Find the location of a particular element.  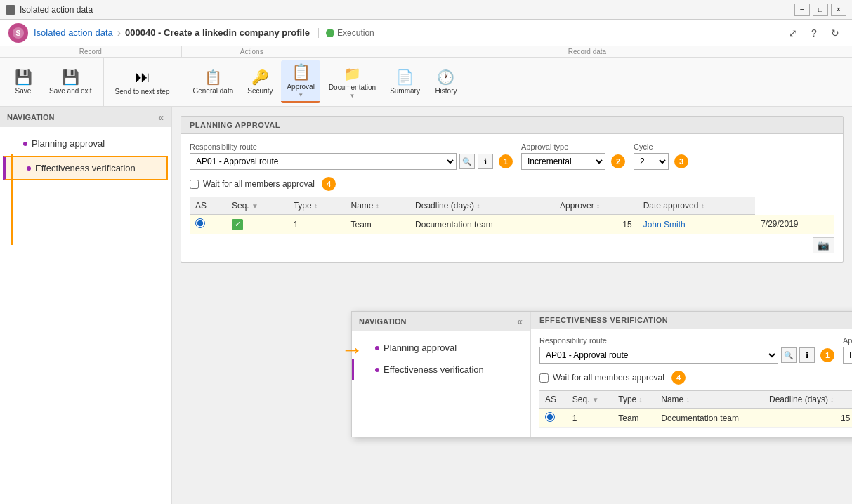

svg-text: S is located at coordinates (18, 33).